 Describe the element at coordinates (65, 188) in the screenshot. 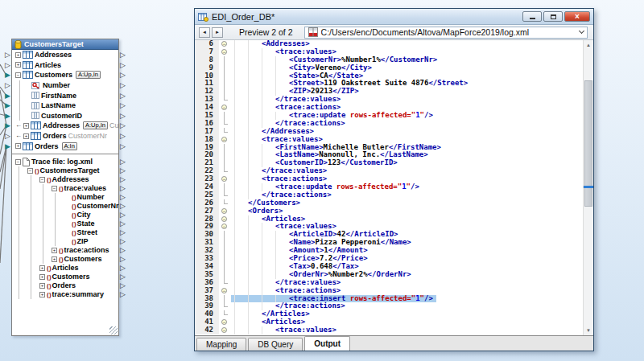

I see `tree-row: −( )trace:values▷` at that location.